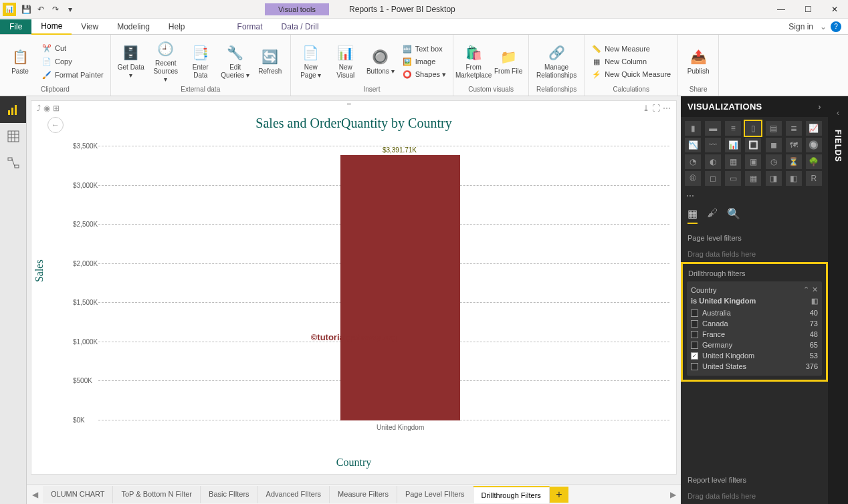 The height and width of the screenshot is (504, 848). What do you see at coordinates (131, 61) in the screenshot?
I see `get-data-button: 🗄️Get Data ▾` at bounding box center [131, 61].